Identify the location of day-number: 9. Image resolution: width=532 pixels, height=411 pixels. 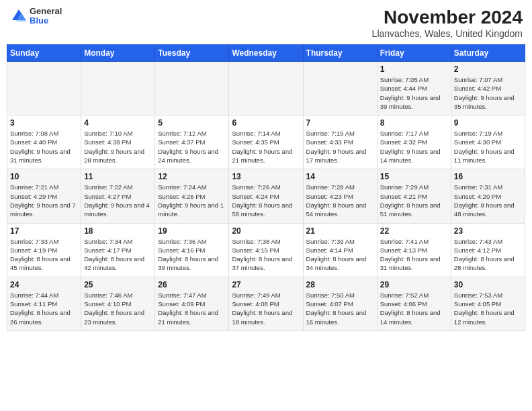
(488, 123).